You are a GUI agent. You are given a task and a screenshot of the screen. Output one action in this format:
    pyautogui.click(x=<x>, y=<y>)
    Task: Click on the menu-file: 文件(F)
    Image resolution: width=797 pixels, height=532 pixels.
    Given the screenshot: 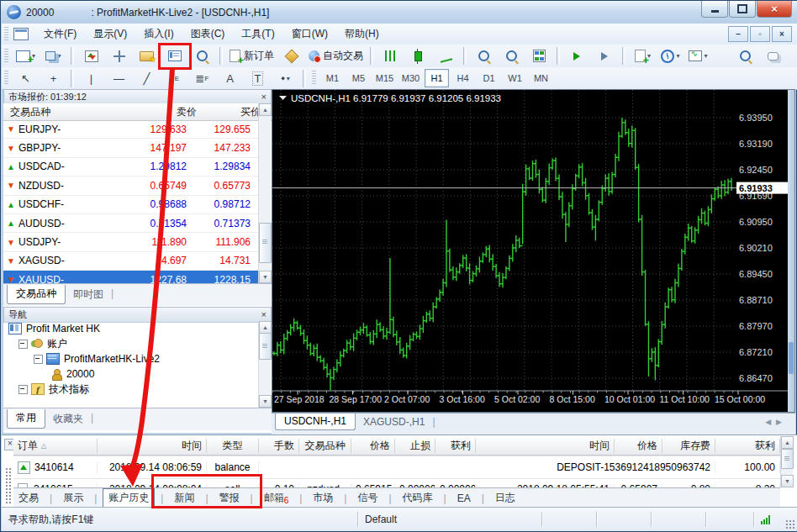 What is the action you would take?
    pyautogui.click(x=61, y=34)
    